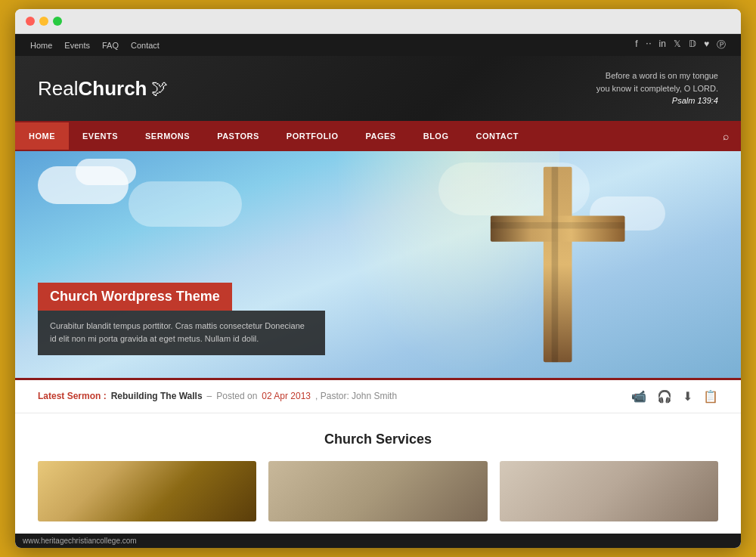 The width and height of the screenshot is (756, 557). I want to click on browser-chrome, so click(378, 21).